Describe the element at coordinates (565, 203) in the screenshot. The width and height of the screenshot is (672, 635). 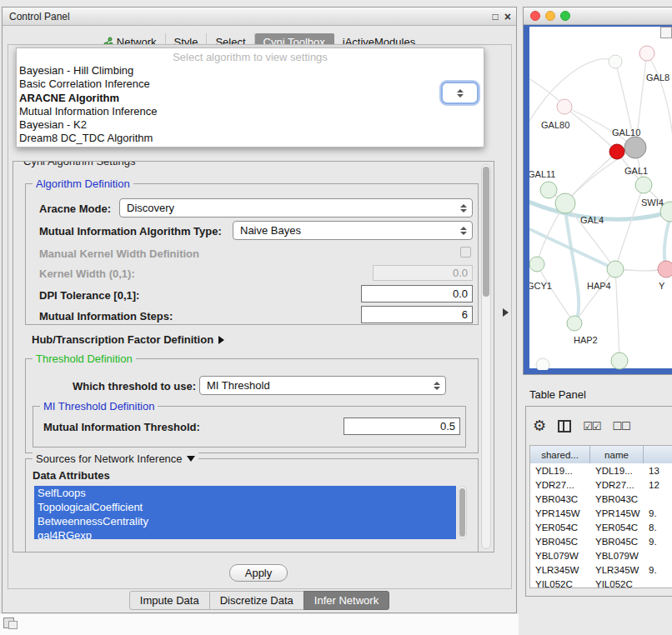
I see `network-node-gal4` at that location.